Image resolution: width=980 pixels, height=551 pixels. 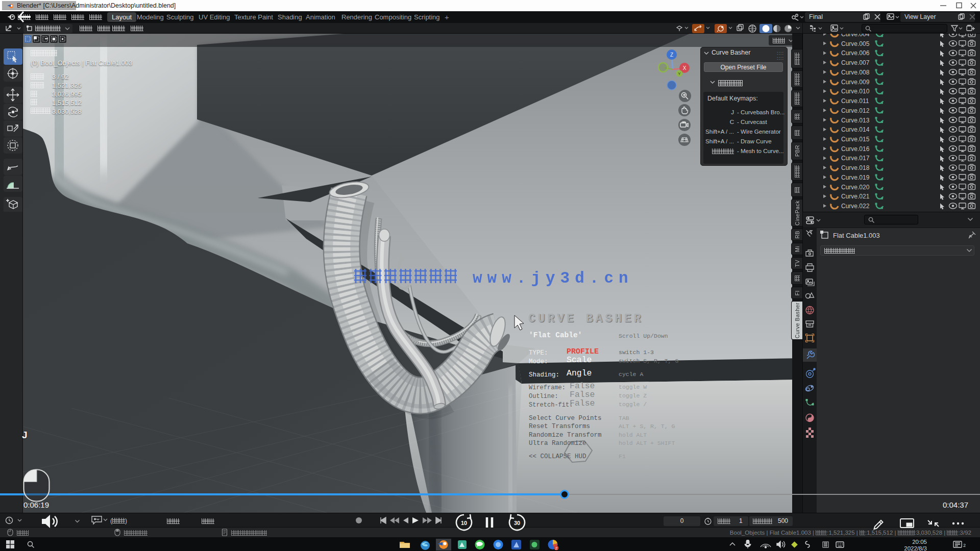 I want to click on svg-text: Curve.013, so click(x=855, y=120).